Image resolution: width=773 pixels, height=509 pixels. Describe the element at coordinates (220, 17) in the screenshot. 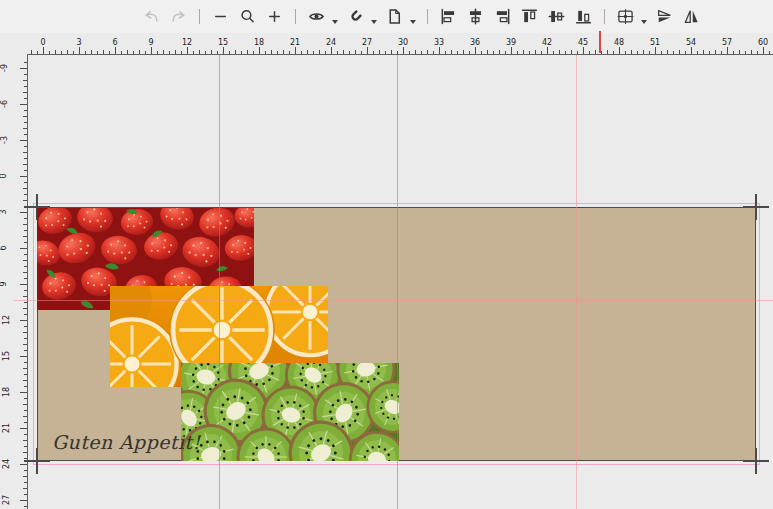

I see `zoom-out-button` at that location.